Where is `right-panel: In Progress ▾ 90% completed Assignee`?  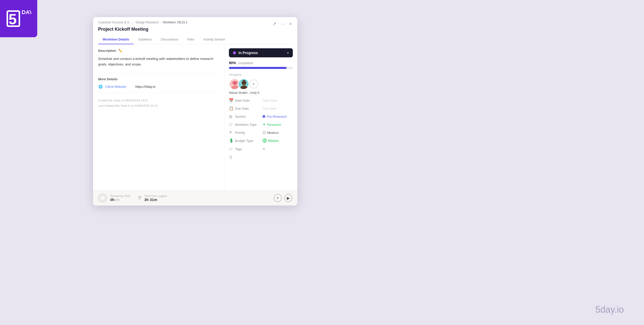 right-panel: In Progress ▾ 90% completed Assignee is located at coordinates (261, 117).